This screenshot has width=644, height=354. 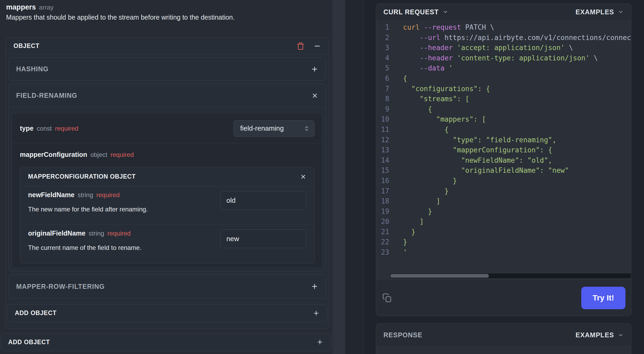 What do you see at coordinates (504, 335) in the screenshot?
I see `response-header: RESPONSE EXAMPLES` at bounding box center [504, 335].